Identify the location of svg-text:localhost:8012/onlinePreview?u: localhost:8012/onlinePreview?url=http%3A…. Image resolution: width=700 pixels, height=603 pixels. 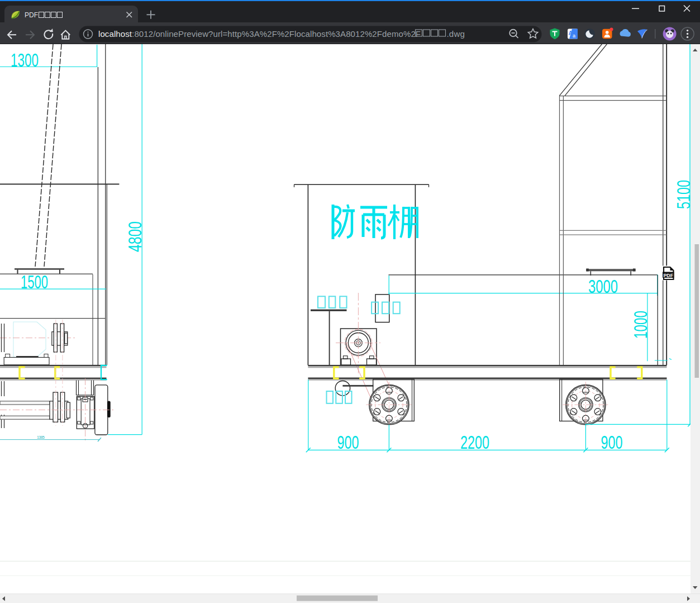
(259, 34).